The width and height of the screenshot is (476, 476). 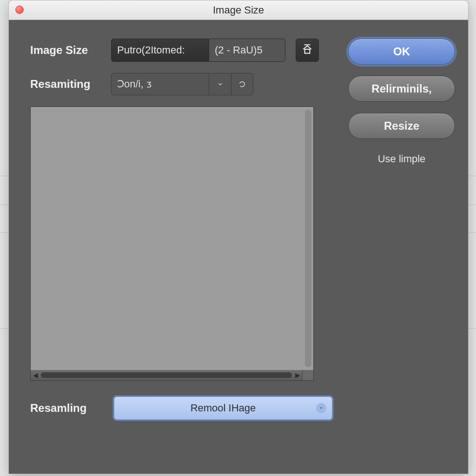 What do you see at coordinates (35, 375) in the screenshot?
I see `scroll-left-icon: ◀` at bounding box center [35, 375].